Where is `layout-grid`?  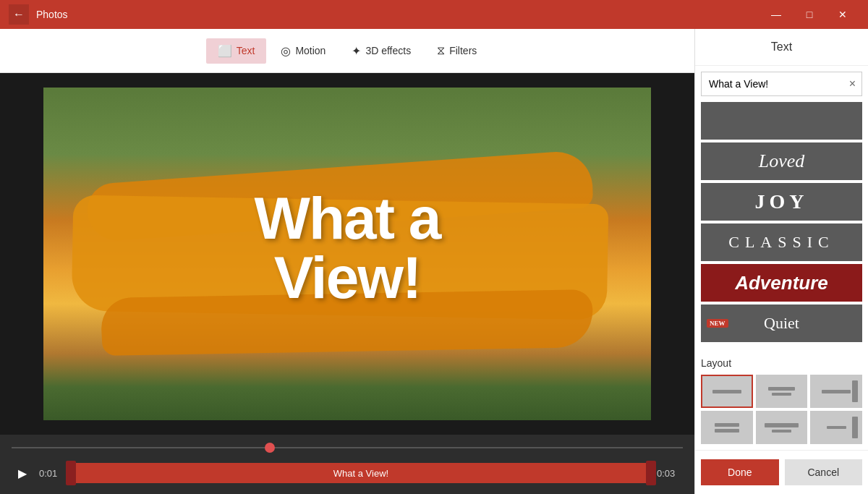
layout-grid is located at coordinates (781, 409).